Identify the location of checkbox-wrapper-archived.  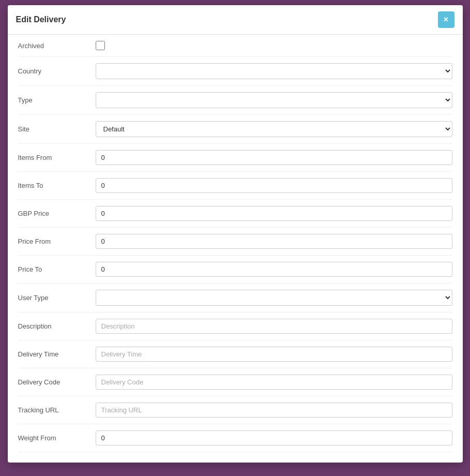
(100, 46).